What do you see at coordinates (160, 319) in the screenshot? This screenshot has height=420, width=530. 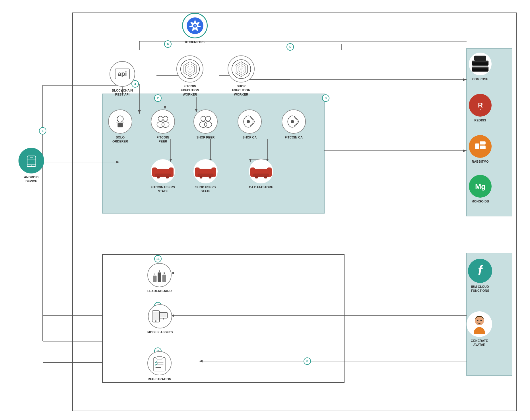 I see `mobile-assets-node: MOBILE ASSETS` at bounding box center [160, 319].